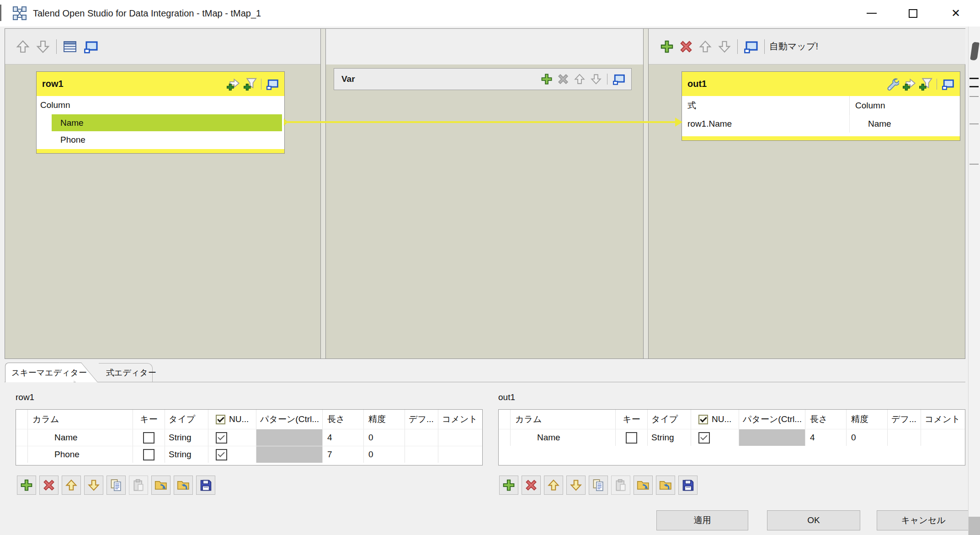 The width and height of the screenshot is (980, 535). What do you see at coordinates (956, 13) in the screenshot?
I see `close-button: ✕` at bounding box center [956, 13].